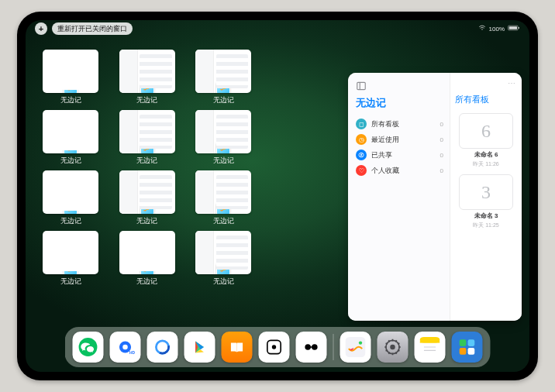  Describe the element at coordinates (126, 347) in the screenshot. I see `dock-qq-blue-icon: HD` at that location.